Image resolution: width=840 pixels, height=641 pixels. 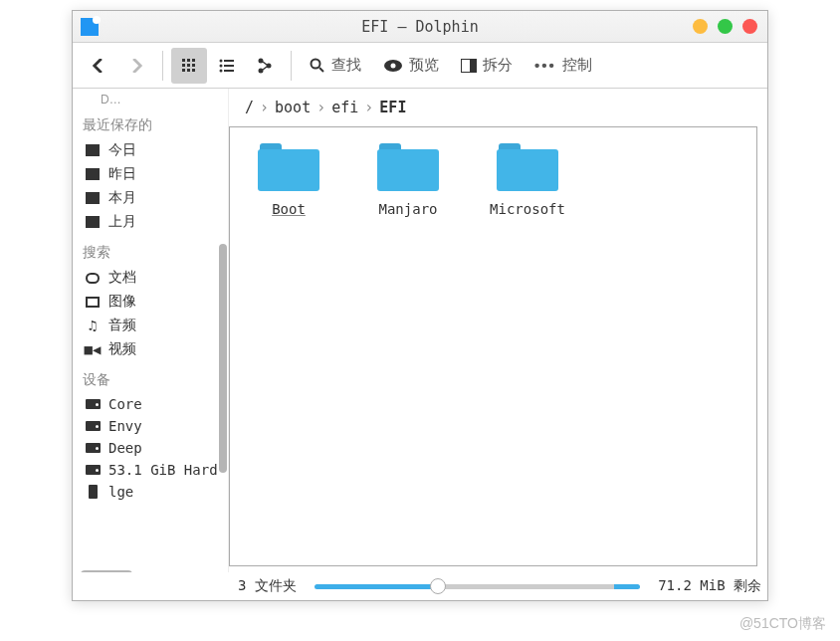 What do you see at coordinates (527, 180) in the screenshot?
I see `folder-microsoft: Microsoft` at bounding box center [527, 180].